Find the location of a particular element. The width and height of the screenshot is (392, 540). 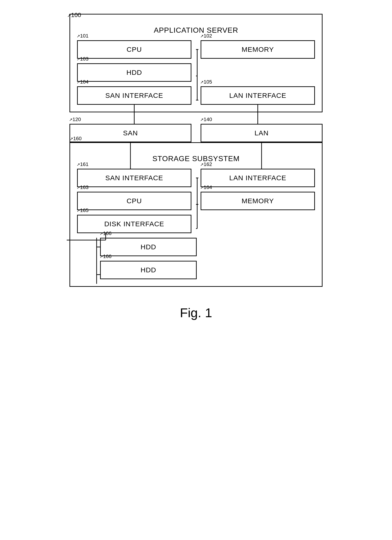

san-interface-box-storage: SAN INTERFACE is located at coordinates (134, 178).